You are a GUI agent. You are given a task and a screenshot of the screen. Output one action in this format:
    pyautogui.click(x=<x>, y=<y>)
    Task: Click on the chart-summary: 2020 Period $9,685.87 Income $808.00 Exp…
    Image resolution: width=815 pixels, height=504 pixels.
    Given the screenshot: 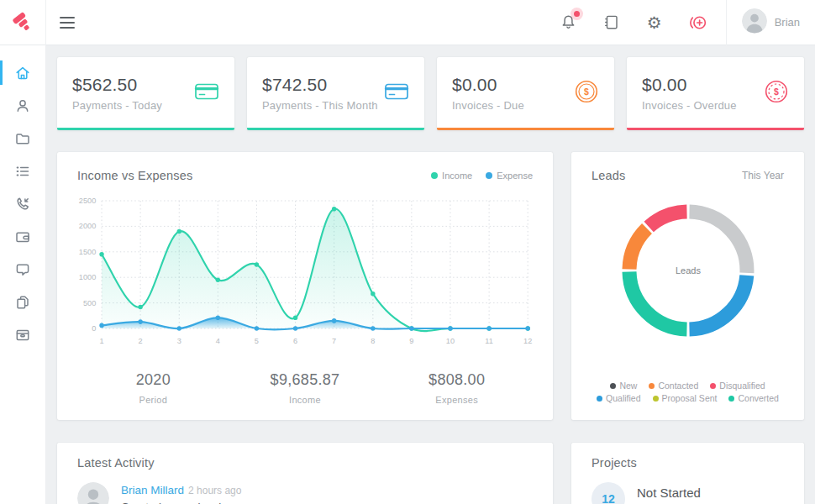 What is the action you would take?
    pyautogui.click(x=305, y=388)
    